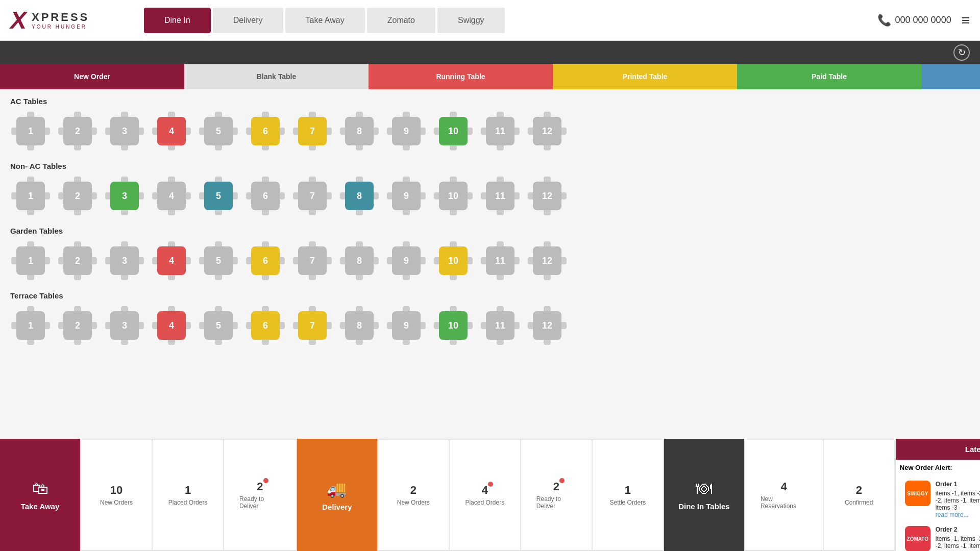 Image resolution: width=980 pixels, height=551 pixels. Describe the element at coordinates (359, 325) in the screenshot. I see `table-shape: 8` at that location.